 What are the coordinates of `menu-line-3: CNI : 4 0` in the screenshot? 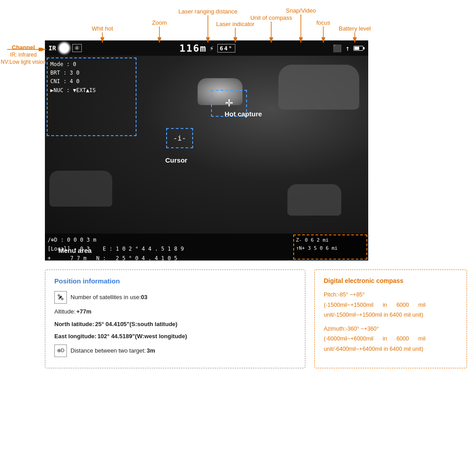 It's located at (92, 82).